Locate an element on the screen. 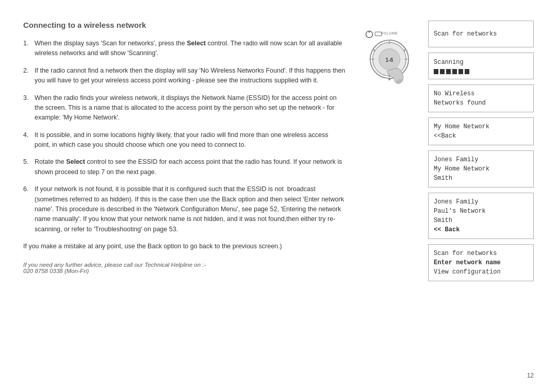 Image resolution: width=557 pixels, height=392 pixels. lcd-jones2-back: << Back is located at coordinates (481, 230).